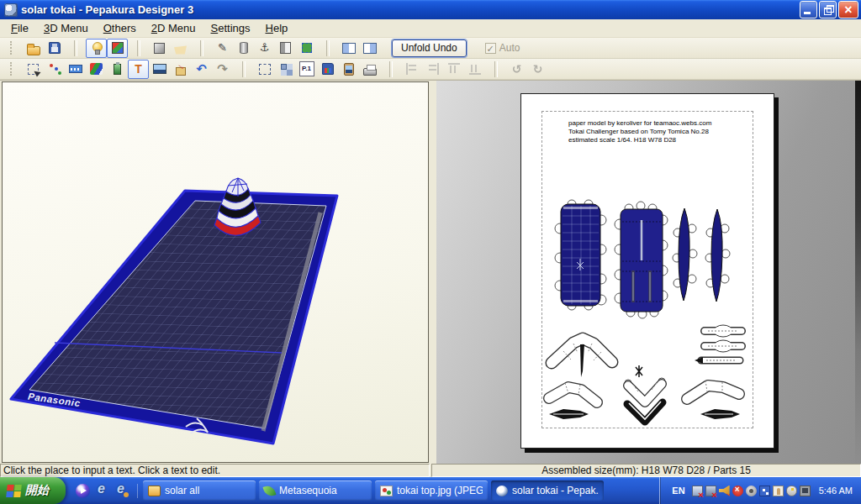 The width and height of the screenshot is (861, 504). Describe the element at coordinates (33, 491) in the screenshot. I see `start-button: 開始` at that location.